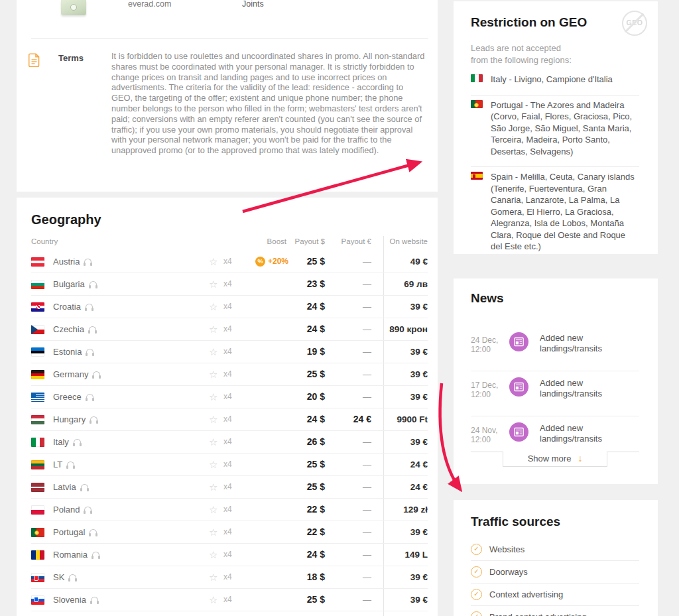 Image resolution: width=679 pixels, height=616 pixels. Describe the element at coordinates (507, 549) in the screenshot. I see `traffic-source-label: Websites` at that location.